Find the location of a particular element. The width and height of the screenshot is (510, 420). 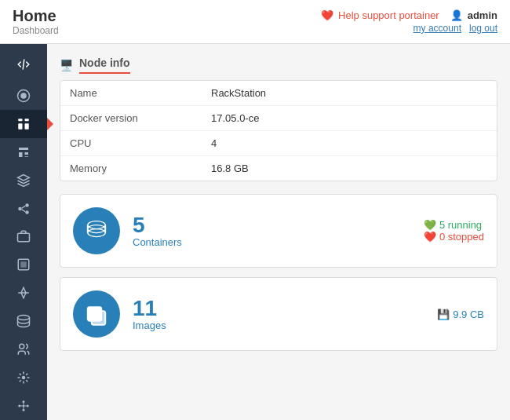

images-count: 11 is located at coordinates (279, 309).